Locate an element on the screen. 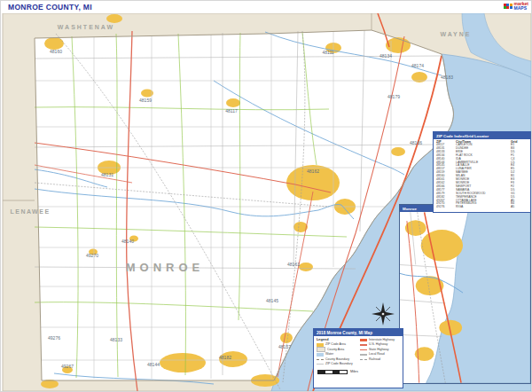  title-bar: MONROE COUNTY, MI market MAPS is located at coordinates (266, 7).